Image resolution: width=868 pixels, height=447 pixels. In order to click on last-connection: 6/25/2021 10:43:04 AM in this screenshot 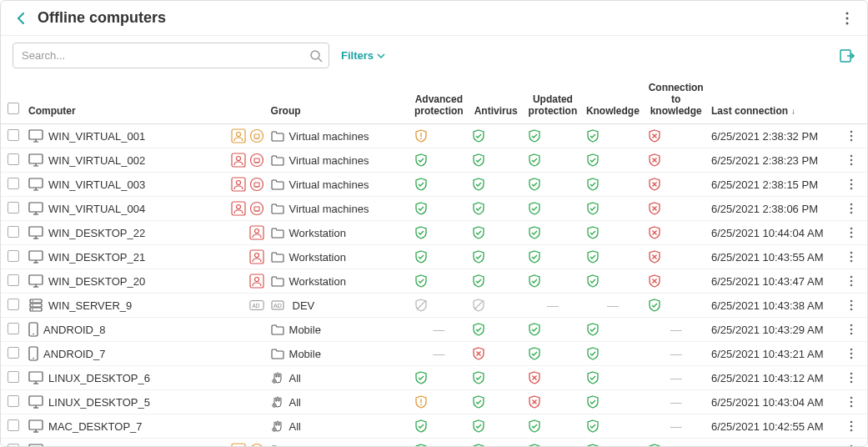, I will do `click(777, 402)`.